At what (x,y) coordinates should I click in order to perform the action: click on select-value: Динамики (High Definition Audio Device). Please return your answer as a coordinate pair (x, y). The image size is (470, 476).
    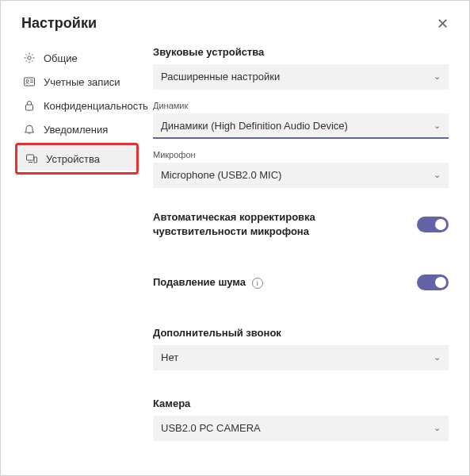
    Looking at the image, I should click on (254, 125).